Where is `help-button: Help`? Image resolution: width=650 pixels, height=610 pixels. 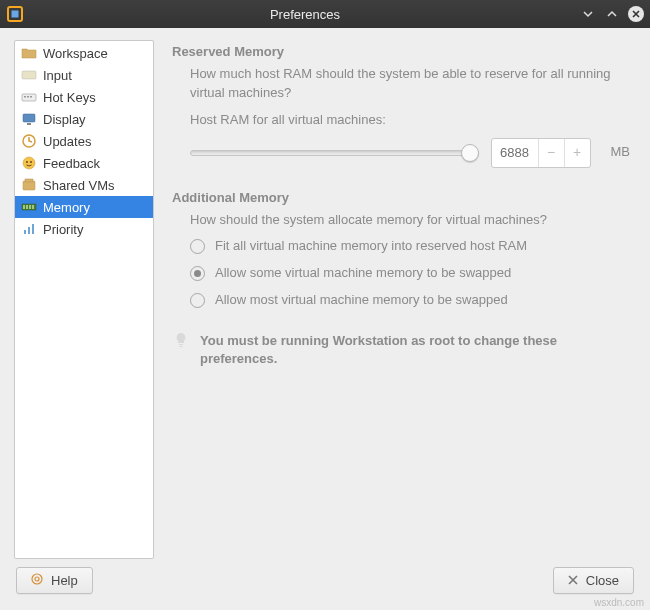 help-button: Help is located at coordinates (54, 580).